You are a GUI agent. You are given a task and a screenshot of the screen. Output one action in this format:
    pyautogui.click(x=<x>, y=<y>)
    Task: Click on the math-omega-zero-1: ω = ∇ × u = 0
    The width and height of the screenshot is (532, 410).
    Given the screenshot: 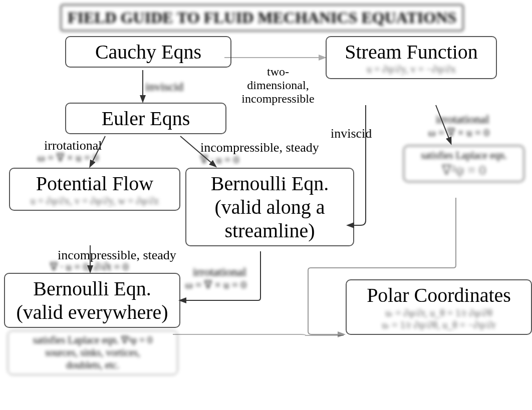 What is the action you would take?
    pyautogui.click(x=68, y=158)
    